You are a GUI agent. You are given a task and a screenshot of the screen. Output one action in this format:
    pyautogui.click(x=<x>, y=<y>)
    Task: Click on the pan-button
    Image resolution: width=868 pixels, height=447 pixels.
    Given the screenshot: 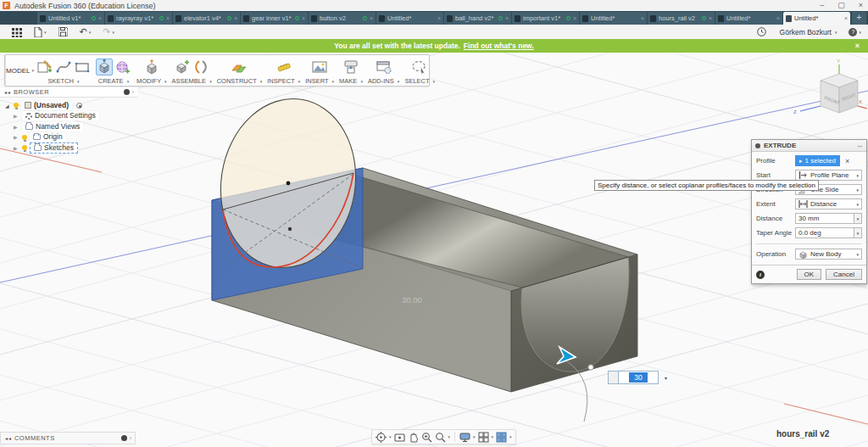 What is the action you would take?
    pyautogui.click(x=414, y=438)
    